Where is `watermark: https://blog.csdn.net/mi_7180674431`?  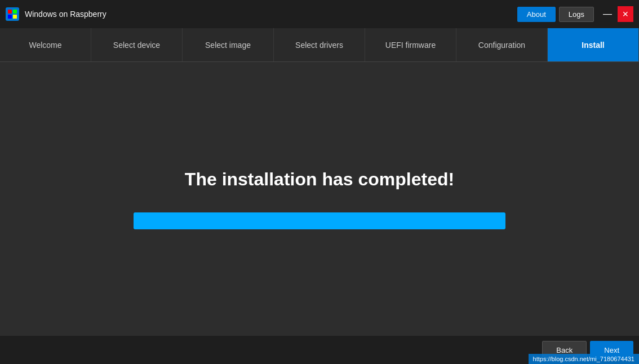 watermark: https://blog.csdn.net/mi_7180674431 is located at coordinates (584, 359).